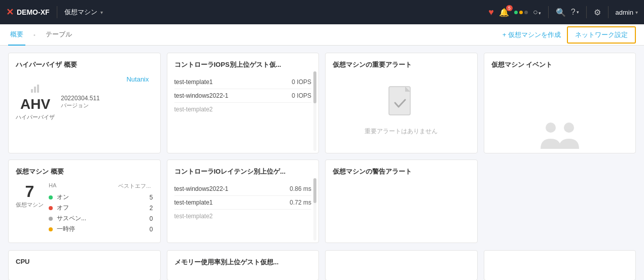 This screenshot has height=280, width=644. What do you see at coordinates (300, 189) in the screenshot?
I see `latency-value-1: 0.86 ms` at bounding box center [300, 189].